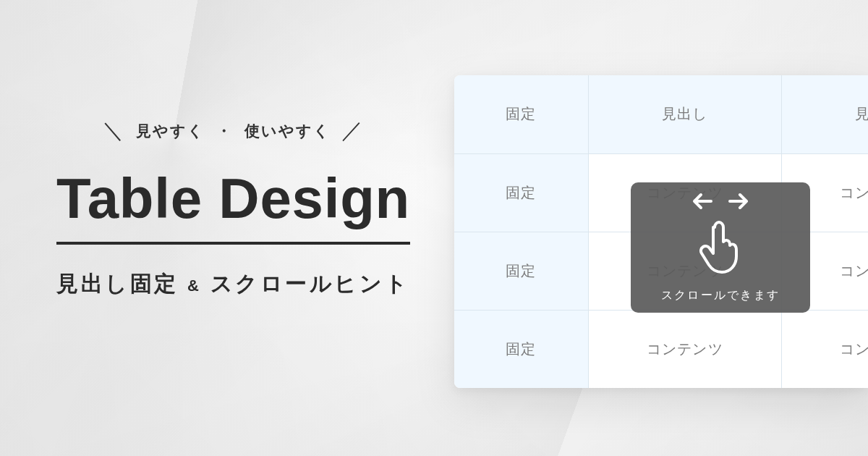 The image size is (868, 456). Describe the element at coordinates (195, 286) in the screenshot. I see `subtitle-ampersand: &` at that location.